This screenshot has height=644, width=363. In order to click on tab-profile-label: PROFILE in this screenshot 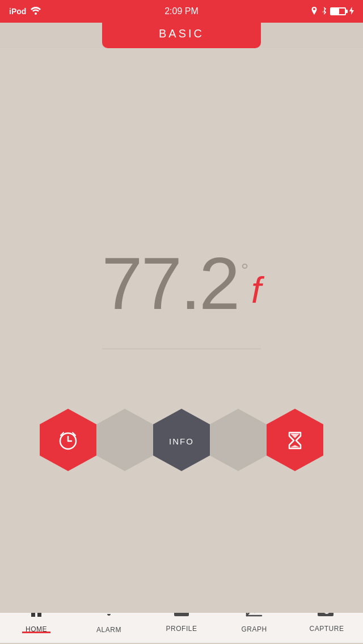, I will do `click(182, 629)`.